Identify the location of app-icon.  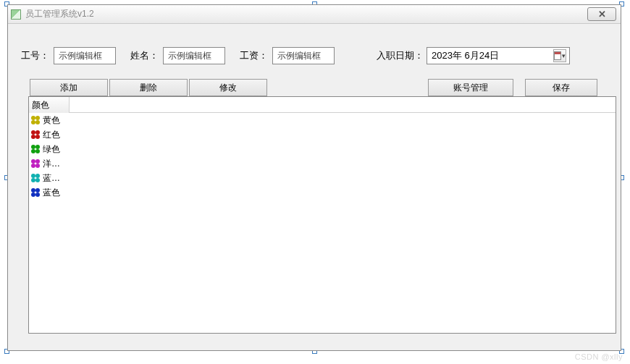
(16, 14).